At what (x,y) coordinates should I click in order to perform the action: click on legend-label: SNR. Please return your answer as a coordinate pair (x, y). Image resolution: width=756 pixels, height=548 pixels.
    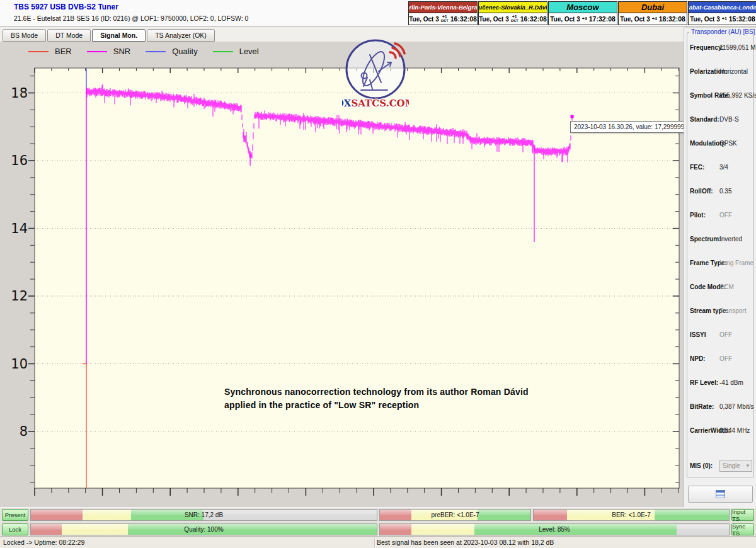
    Looking at the image, I should click on (122, 52).